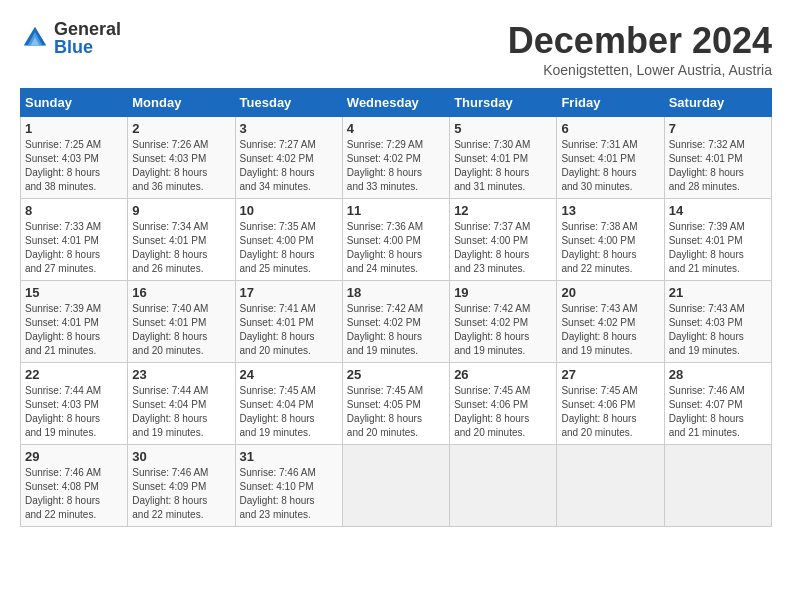 This screenshot has height=612, width=792. Describe the element at coordinates (289, 292) in the screenshot. I see `day-number: 17` at that location.